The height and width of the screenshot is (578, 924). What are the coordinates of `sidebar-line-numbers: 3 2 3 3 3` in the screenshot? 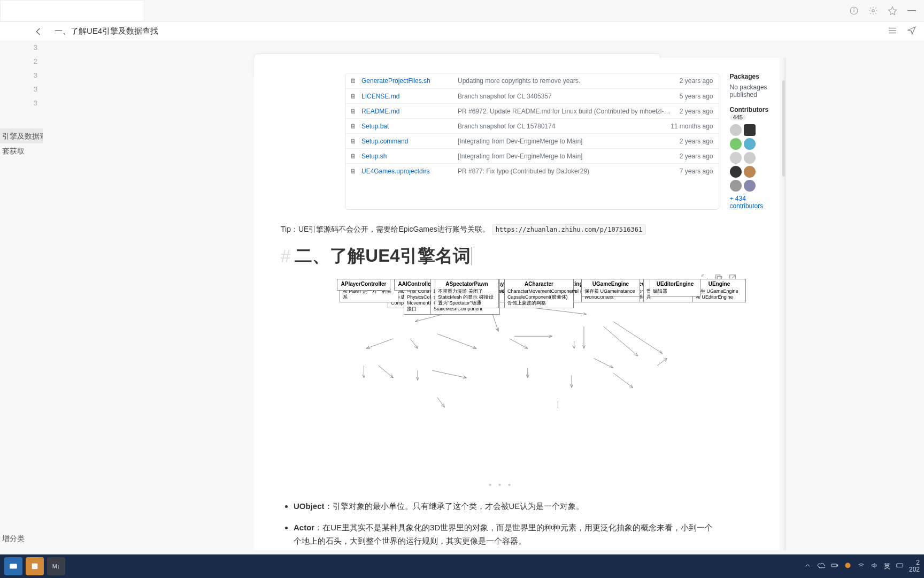 It's located at (21, 75).